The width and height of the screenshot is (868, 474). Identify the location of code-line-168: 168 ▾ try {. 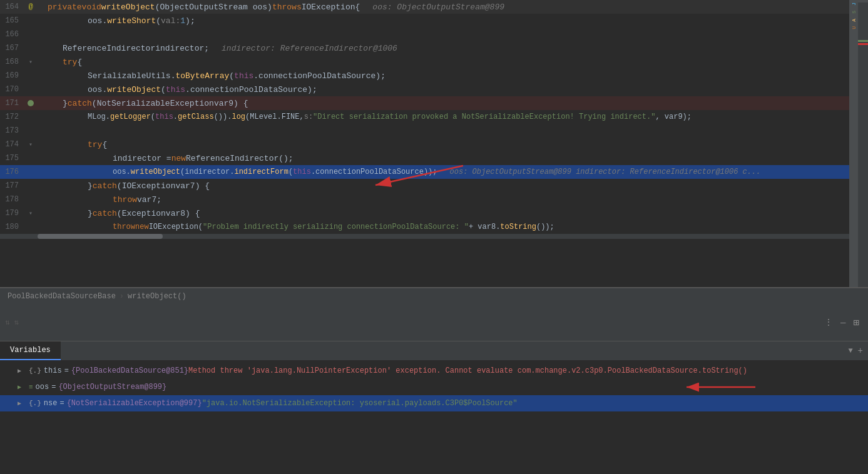
(434, 62).